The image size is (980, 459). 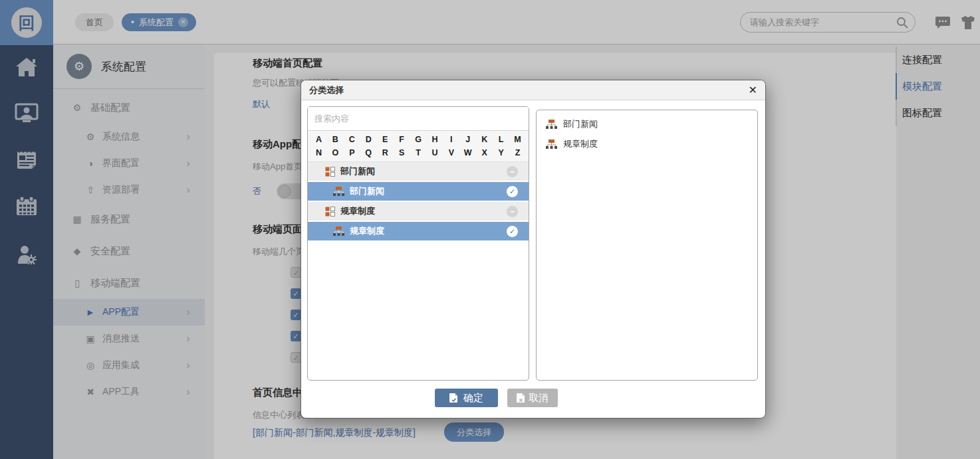 What do you see at coordinates (468, 139) in the screenshot?
I see `letter: J` at bounding box center [468, 139].